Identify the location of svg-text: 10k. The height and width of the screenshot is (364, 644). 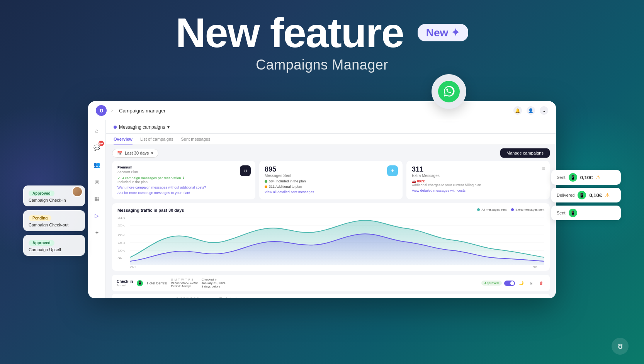
(121, 250).